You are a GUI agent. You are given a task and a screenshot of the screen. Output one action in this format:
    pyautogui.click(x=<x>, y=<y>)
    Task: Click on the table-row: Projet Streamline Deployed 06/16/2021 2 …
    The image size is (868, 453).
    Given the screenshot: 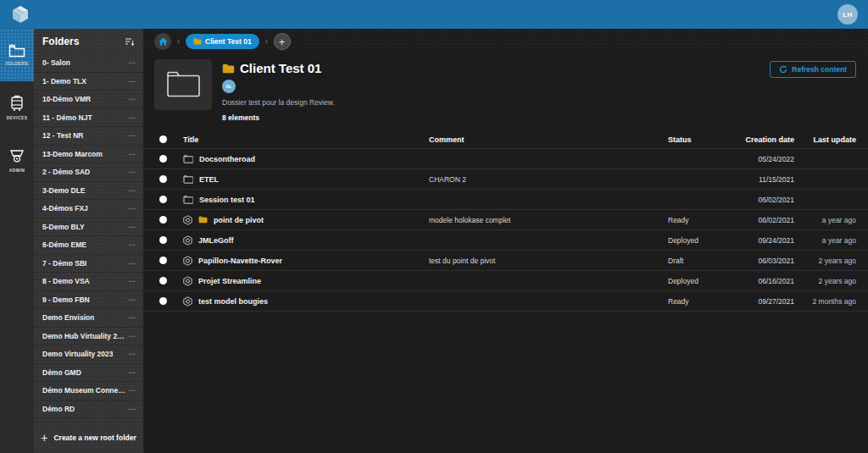 What is the action you would take?
    pyautogui.click(x=506, y=281)
    